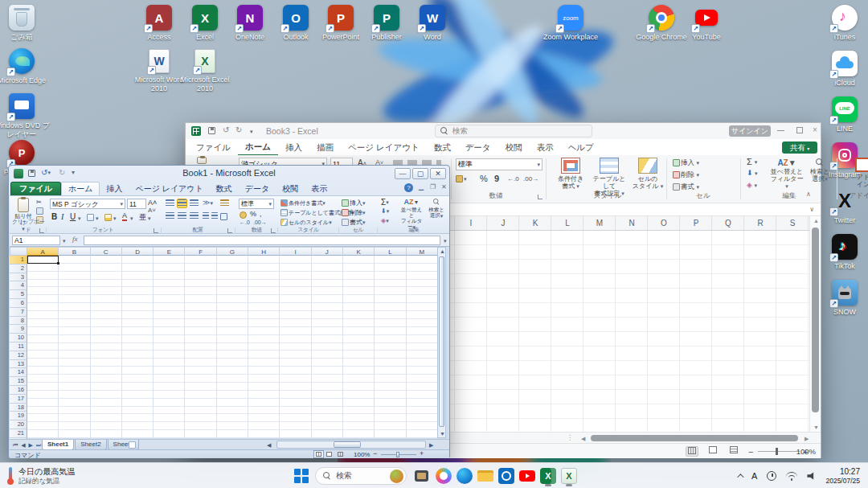 The height and width of the screenshot is (488, 868). Describe the element at coordinates (18, 373) in the screenshot. I see `row-header: 14` at that location.